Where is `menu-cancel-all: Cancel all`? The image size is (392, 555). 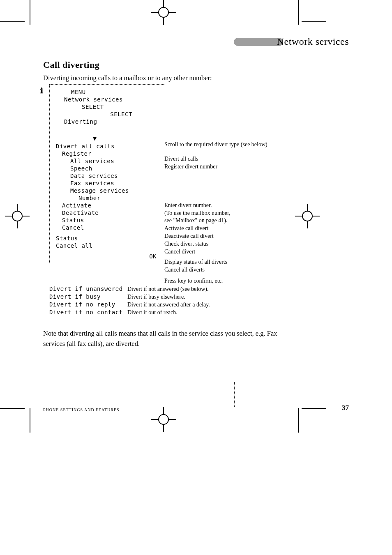 menu-cancel-all: Cancel all is located at coordinates (107, 246).